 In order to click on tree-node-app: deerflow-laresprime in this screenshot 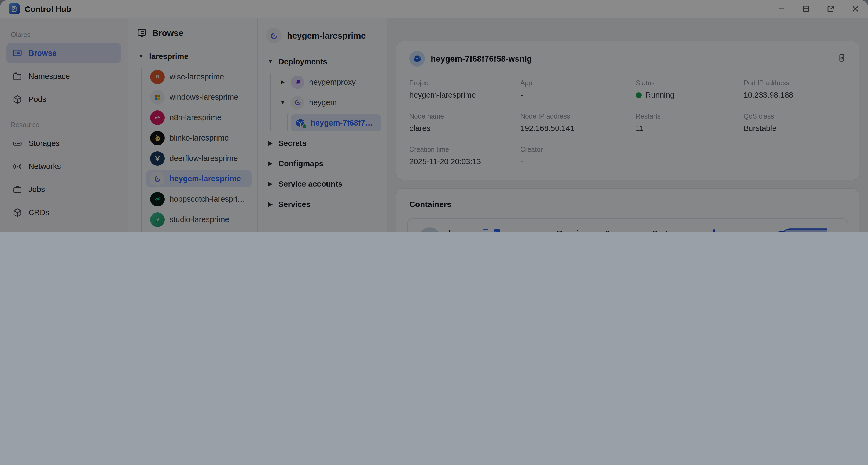, I will do `click(199, 158)`.